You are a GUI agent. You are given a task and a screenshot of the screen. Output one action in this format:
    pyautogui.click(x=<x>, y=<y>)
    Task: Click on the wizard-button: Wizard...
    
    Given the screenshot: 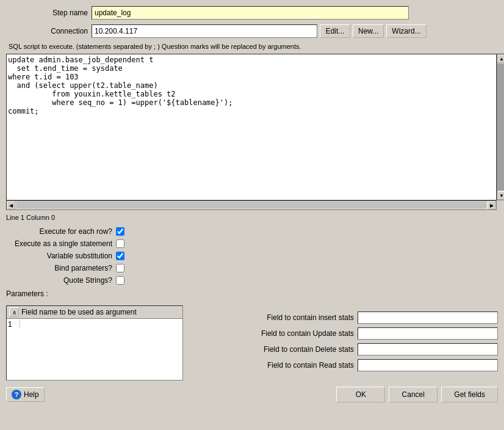 What is the action you would take?
    pyautogui.click(x=406, y=31)
    